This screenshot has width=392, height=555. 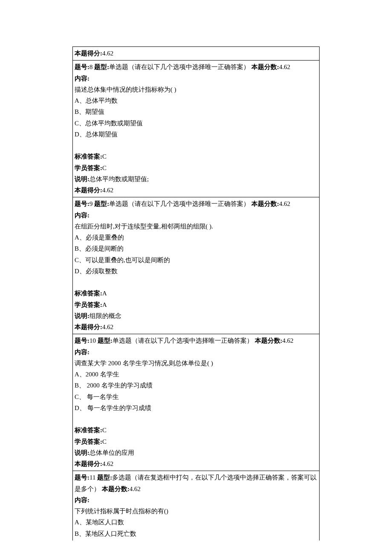 What do you see at coordinates (196, 134) in the screenshot?
I see `option: D、总体期望值` at bounding box center [196, 134].